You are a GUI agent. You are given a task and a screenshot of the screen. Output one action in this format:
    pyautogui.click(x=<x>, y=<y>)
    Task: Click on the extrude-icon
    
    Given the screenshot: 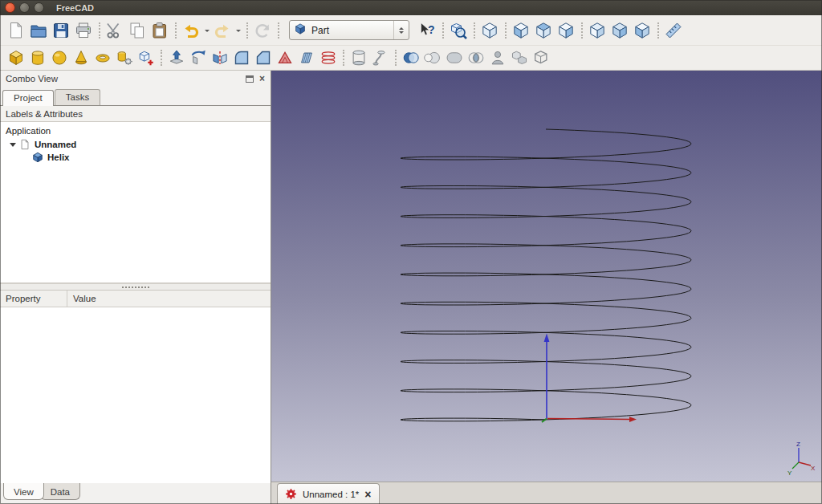 What is the action you would take?
    pyautogui.click(x=177, y=58)
    